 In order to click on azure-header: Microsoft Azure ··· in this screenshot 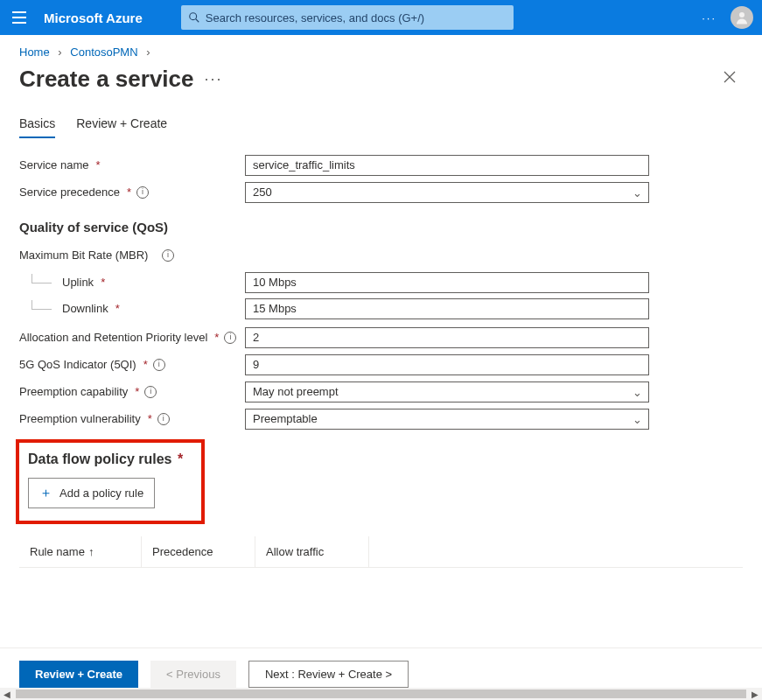, I will do `click(381, 18)`.